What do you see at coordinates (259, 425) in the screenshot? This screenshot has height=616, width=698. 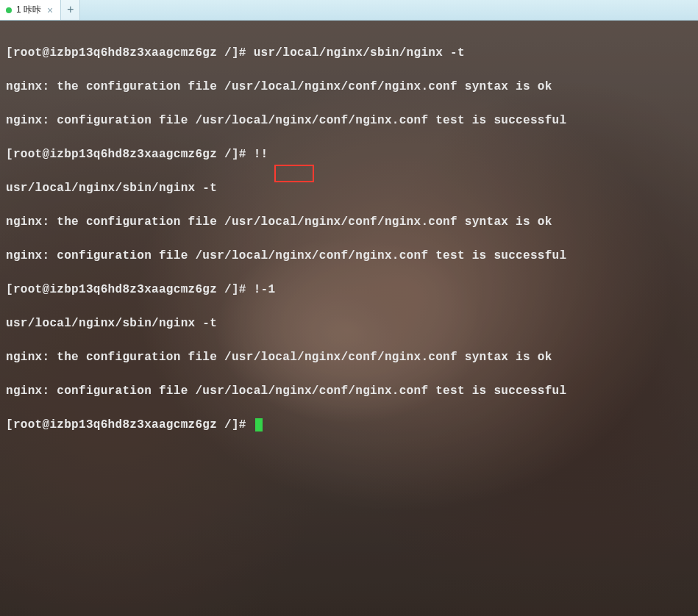 I see `cursor-icon` at bounding box center [259, 425].